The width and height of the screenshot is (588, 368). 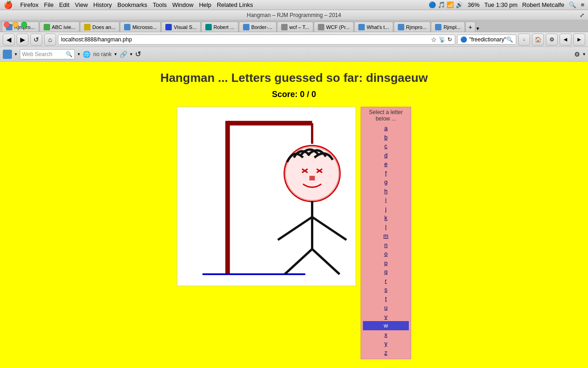 What do you see at coordinates (386, 227) in the screenshot?
I see `letter-l: l` at bounding box center [386, 227].